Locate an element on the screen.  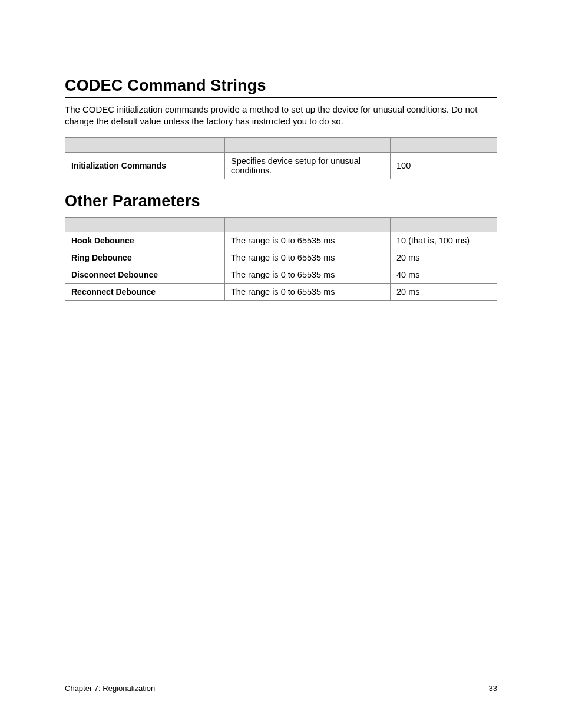
page-footer: Chapter 7: Regionalization 33 is located at coordinates (281, 686).